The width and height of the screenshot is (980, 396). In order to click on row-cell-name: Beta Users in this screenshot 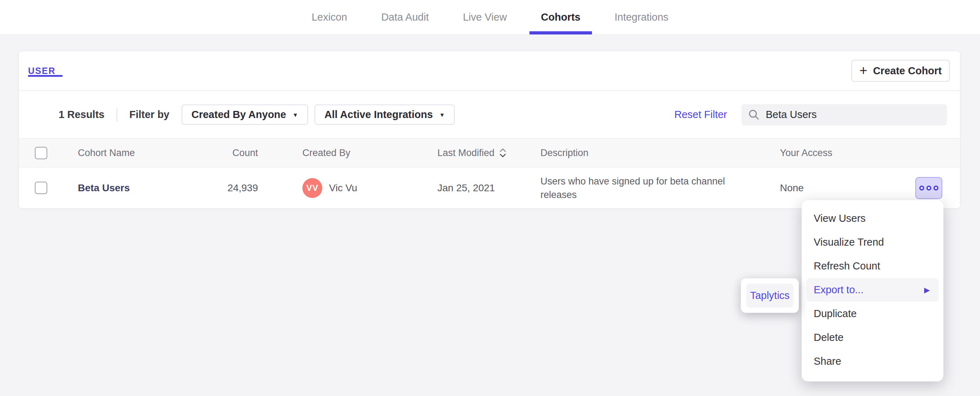, I will do `click(145, 188)`.